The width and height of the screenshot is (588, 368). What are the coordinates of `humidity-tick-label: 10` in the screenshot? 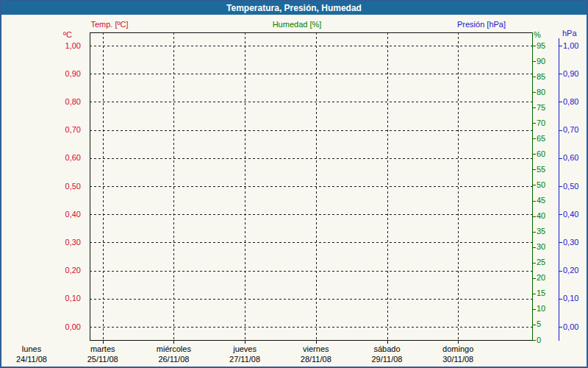 It's located at (541, 309).